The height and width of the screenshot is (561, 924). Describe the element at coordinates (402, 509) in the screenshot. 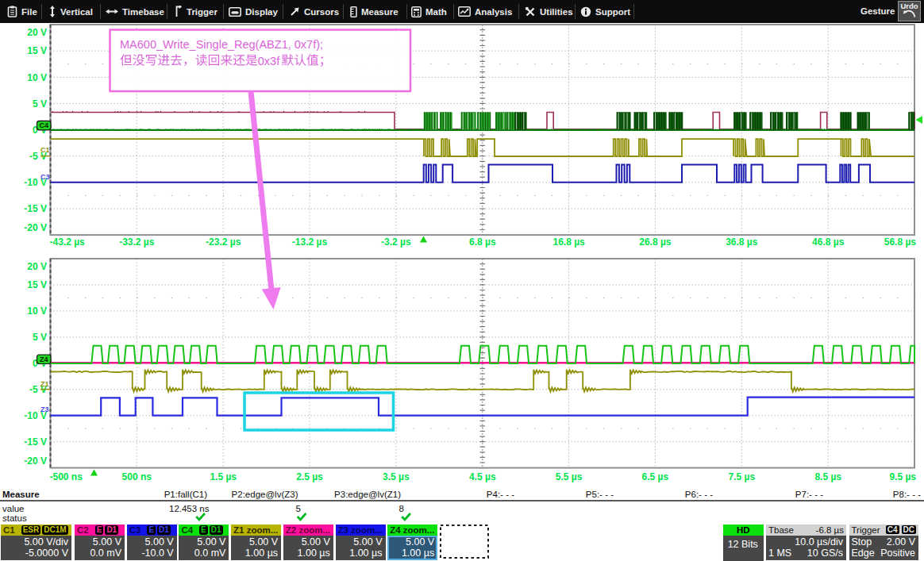

I see `svg-text: 8` at that location.